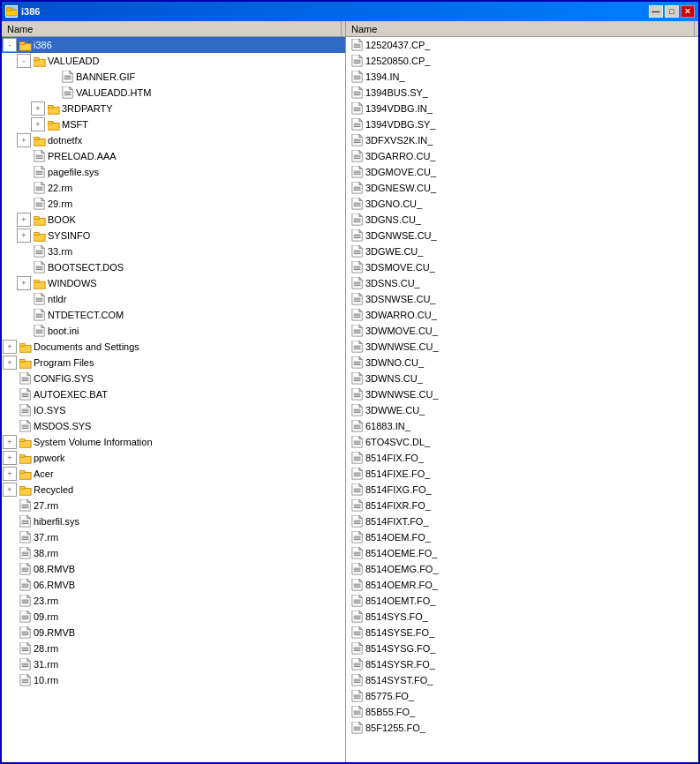  Describe the element at coordinates (523, 124) in the screenshot. I see `list-item: 1394VDBG.SY_` at that location.